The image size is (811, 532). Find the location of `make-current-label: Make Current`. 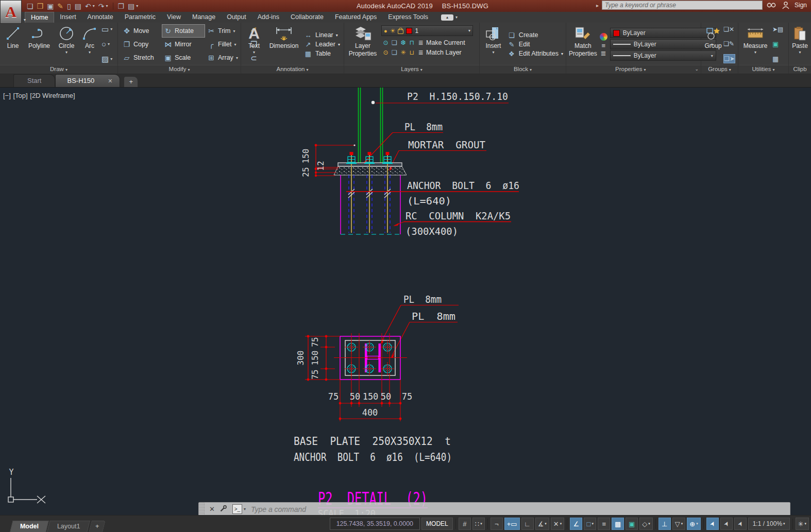

make-current-label: Make Current is located at coordinates (449, 43).